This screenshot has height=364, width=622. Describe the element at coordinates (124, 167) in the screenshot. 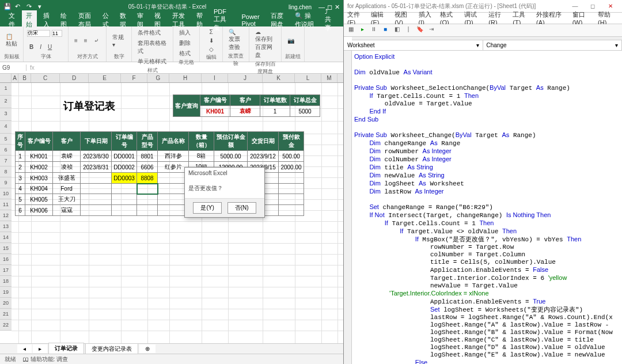

I see `data-cell: DD0002` at that location.